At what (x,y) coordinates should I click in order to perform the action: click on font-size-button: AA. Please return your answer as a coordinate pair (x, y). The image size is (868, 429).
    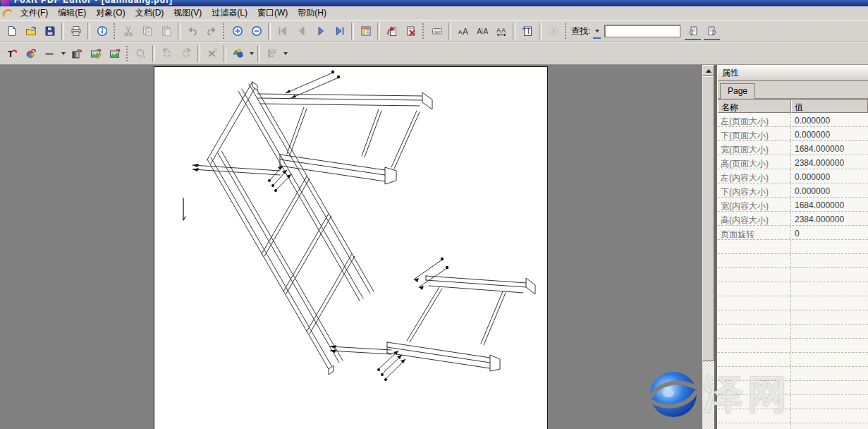
    Looking at the image, I should click on (463, 31).